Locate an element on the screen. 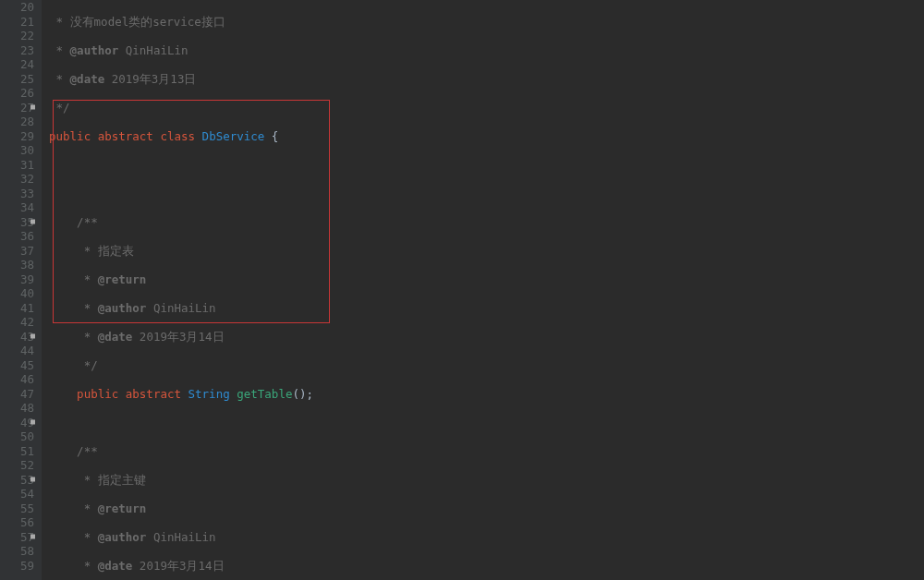 This screenshot has height=580, width=924. line-number: 24 is located at coordinates (17, 65).